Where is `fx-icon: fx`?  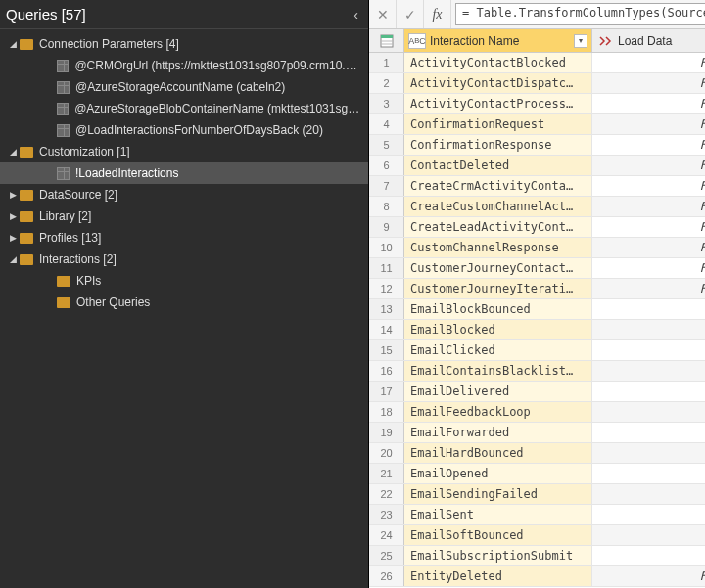 fx-icon: fx is located at coordinates (438, 14).